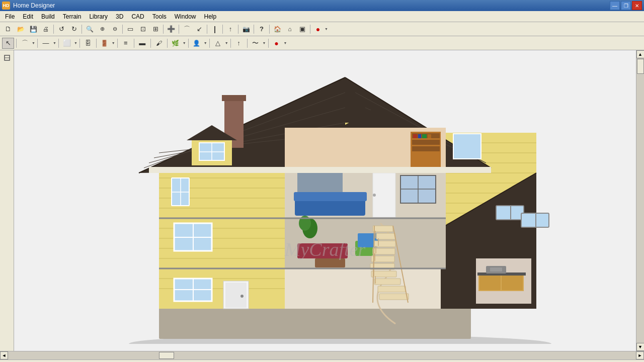  Describe the element at coordinates (311, 6) in the screenshot. I see `app-title: Home Designer` at that location.